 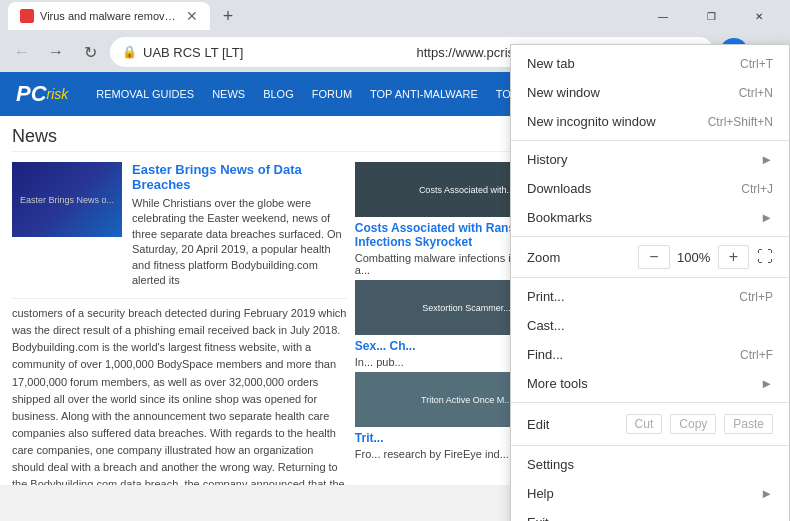 I want to click on main-article-text: While Christians over the globe were cel…, so click(x=240, y=242).